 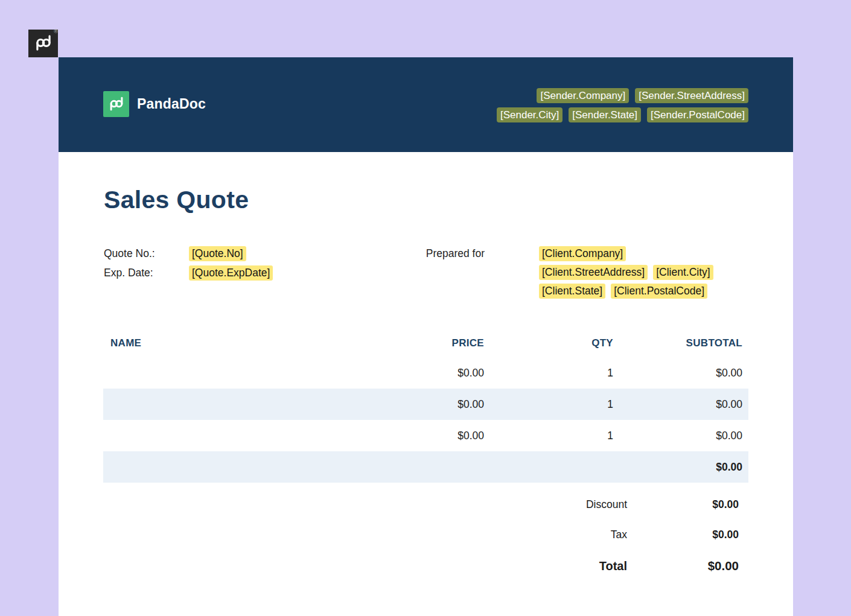 I want to click on client-line-1: [Client.Company], so click(x=582, y=253).